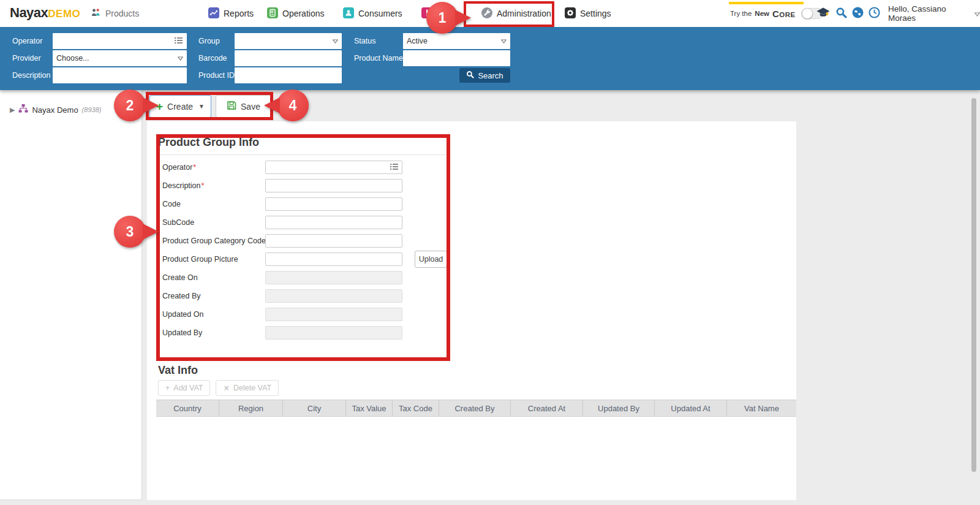 The image size is (980, 505). What do you see at coordinates (288, 41) in the screenshot?
I see `group-filter-dropdown` at bounding box center [288, 41].